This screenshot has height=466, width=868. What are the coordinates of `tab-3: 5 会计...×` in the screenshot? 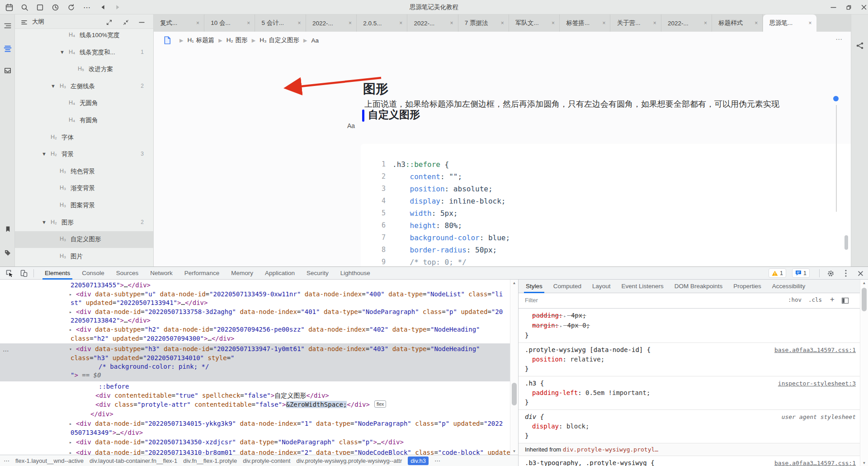 It's located at (281, 23).